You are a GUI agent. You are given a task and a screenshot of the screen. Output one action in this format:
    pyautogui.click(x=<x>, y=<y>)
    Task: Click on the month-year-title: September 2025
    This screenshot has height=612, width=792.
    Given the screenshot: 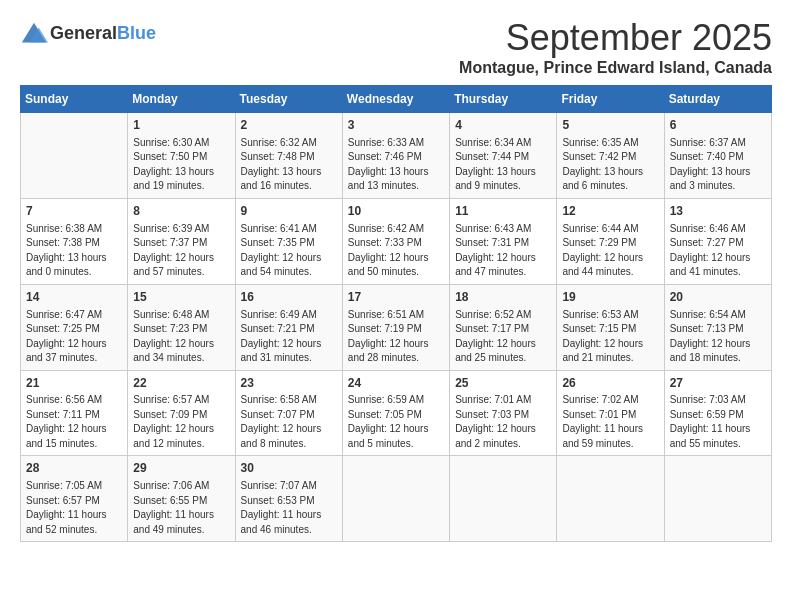 What is the action you would take?
    pyautogui.click(x=616, y=38)
    